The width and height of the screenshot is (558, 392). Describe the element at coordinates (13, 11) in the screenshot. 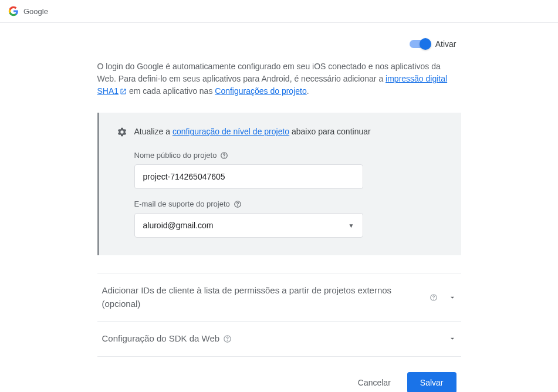

I see `google-logo-icon` at that location.